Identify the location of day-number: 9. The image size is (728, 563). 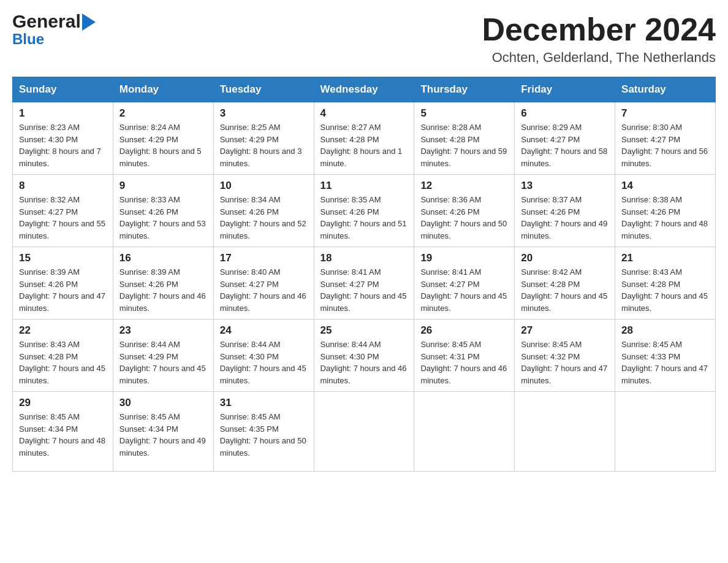
(163, 186).